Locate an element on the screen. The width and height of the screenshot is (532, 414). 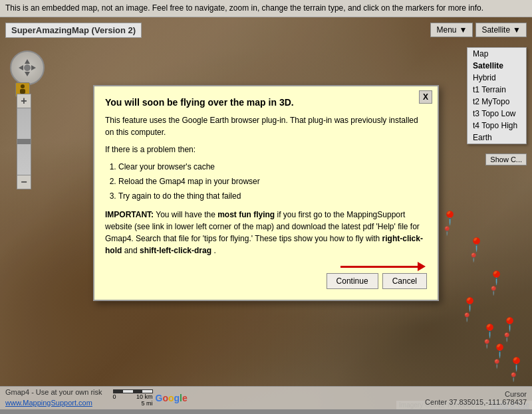
dialog-para1: This feature uses the Google Earth brows… is located at coordinates (266, 126).